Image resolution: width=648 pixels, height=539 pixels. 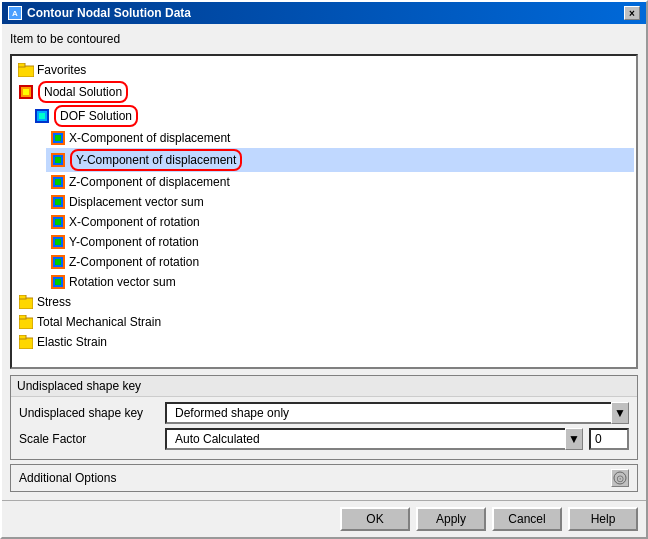 What do you see at coordinates (62, 70) in the screenshot?
I see `favorites-label: Favorites` at bounding box center [62, 70].